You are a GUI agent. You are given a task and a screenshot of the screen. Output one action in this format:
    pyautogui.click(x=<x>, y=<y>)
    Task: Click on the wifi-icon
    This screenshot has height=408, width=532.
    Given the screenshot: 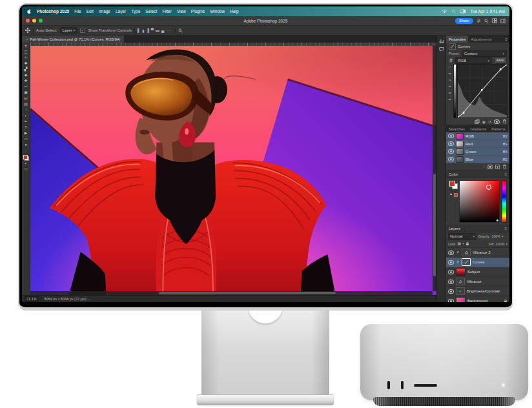 What is the action you would take?
    pyautogui.click(x=444, y=12)
    